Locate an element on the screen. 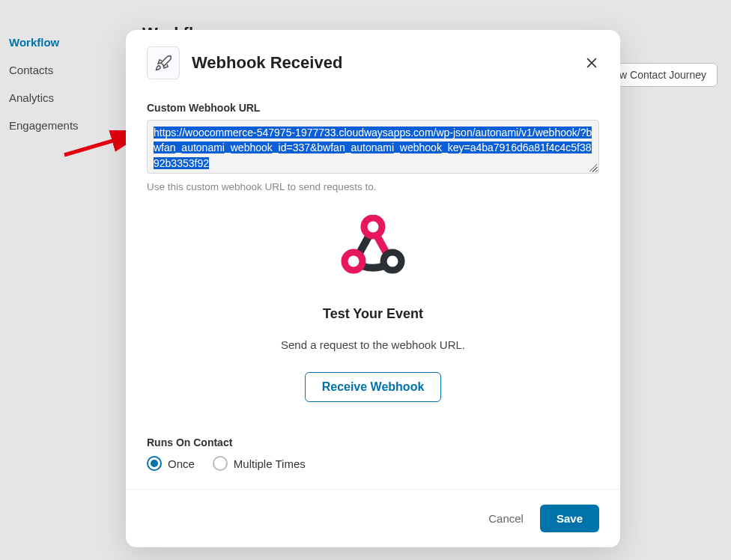  runs-radio-multiple: Multiple Times is located at coordinates (259, 463).